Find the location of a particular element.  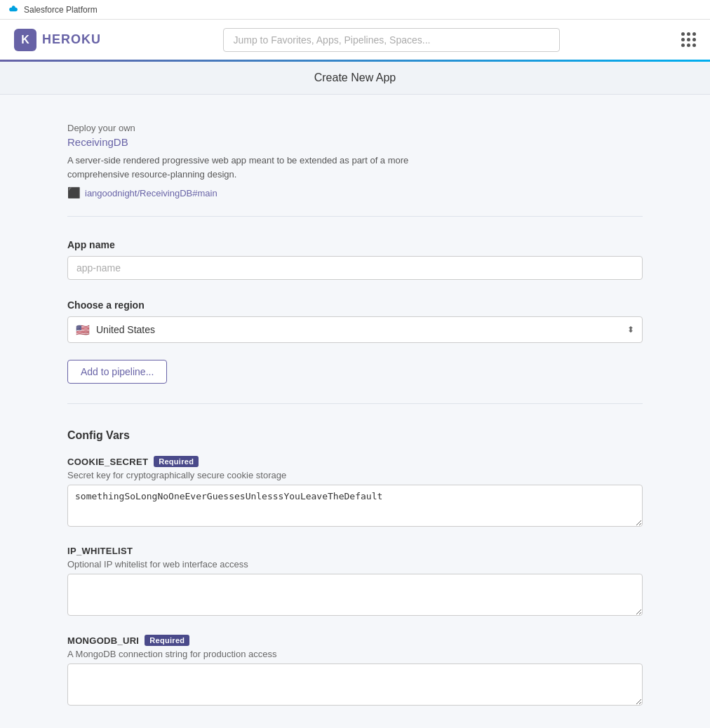

salesforce-label: Salesforce Platform is located at coordinates (60, 10).